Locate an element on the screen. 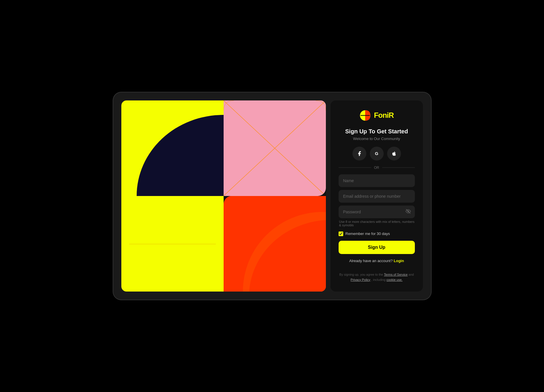 This screenshot has height=392, width=544. name-input is located at coordinates (377, 181).